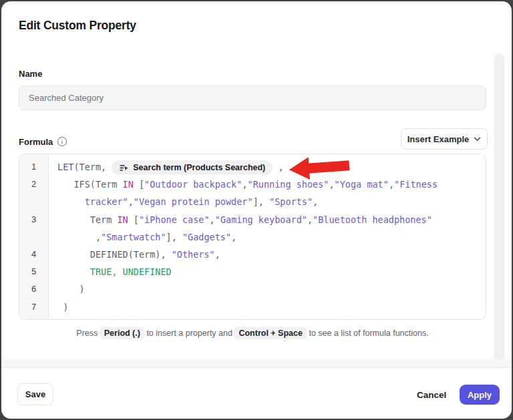  I want to click on insert-example-label: Insert Example, so click(438, 139).